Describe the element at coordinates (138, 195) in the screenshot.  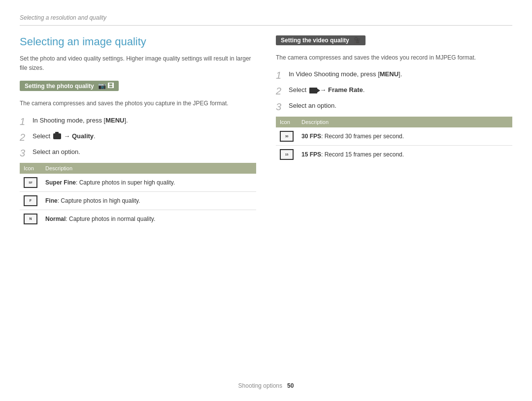
I see `photo-quality-table: Icon Description SF Super Fine: Capture …` at that location.